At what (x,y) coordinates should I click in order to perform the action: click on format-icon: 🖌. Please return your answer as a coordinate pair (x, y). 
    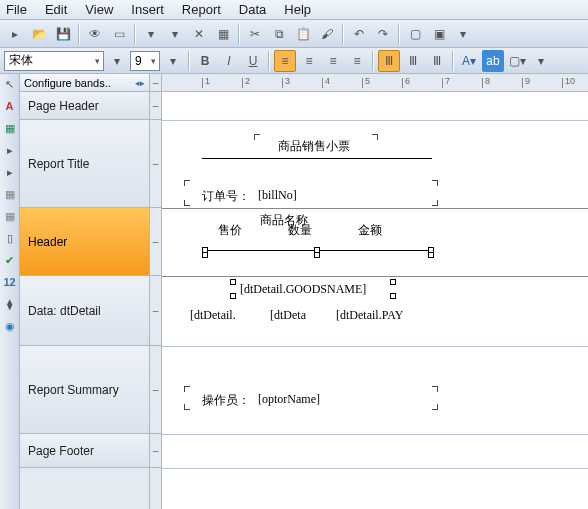
    Looking at the image, I should click on (327, 34).